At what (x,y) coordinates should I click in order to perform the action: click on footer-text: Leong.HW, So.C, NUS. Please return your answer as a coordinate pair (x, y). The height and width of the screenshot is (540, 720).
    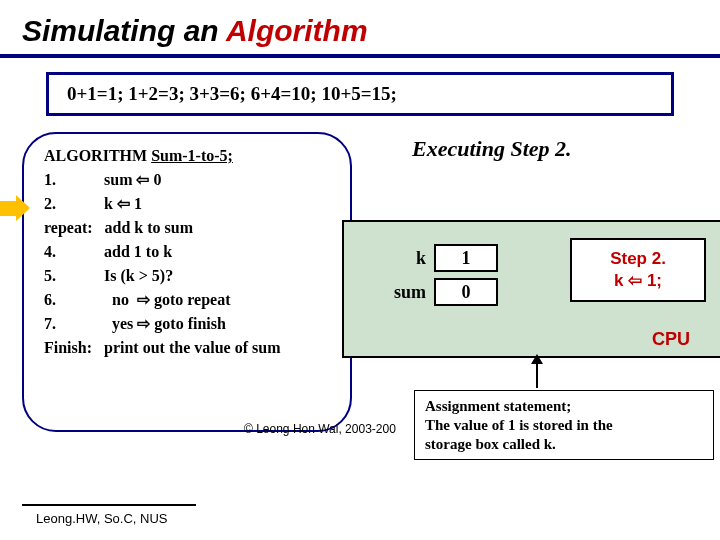
    Looking at the image, I should click on (102, 518).